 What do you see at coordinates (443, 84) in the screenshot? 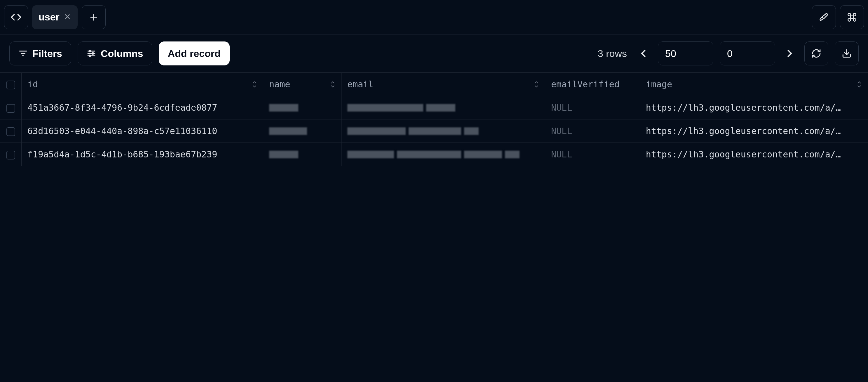
I see `column-header-email: email` at bounding box center [443, 84].